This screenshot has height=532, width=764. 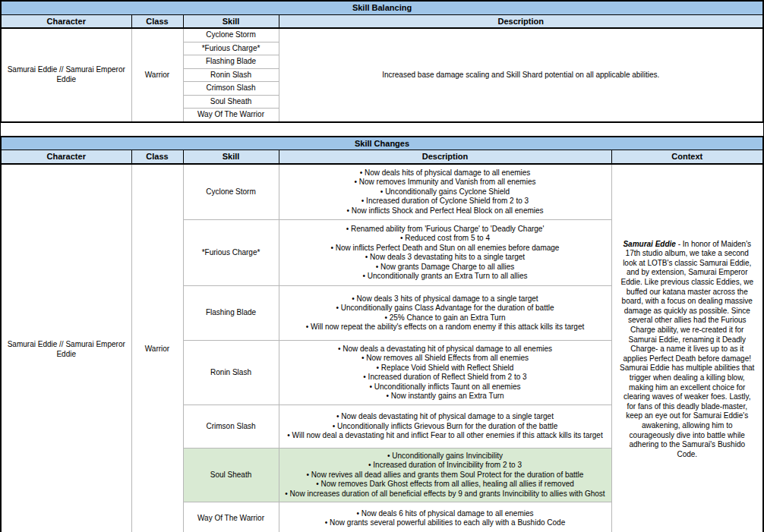 I want to click on balancing-skill-cell: Cyclone Storm, so click(x=231, y=35).